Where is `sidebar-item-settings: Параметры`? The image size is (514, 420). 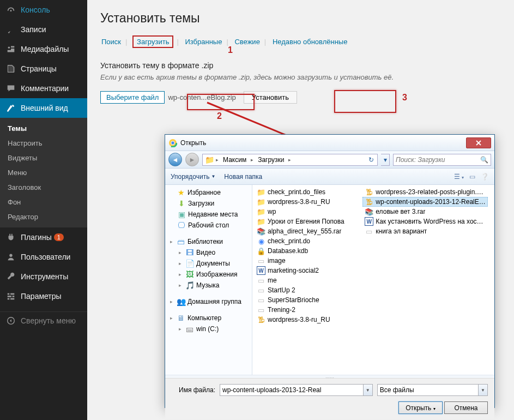
sidebar-item-settings: Параметры is located at coordinates (44, 296).